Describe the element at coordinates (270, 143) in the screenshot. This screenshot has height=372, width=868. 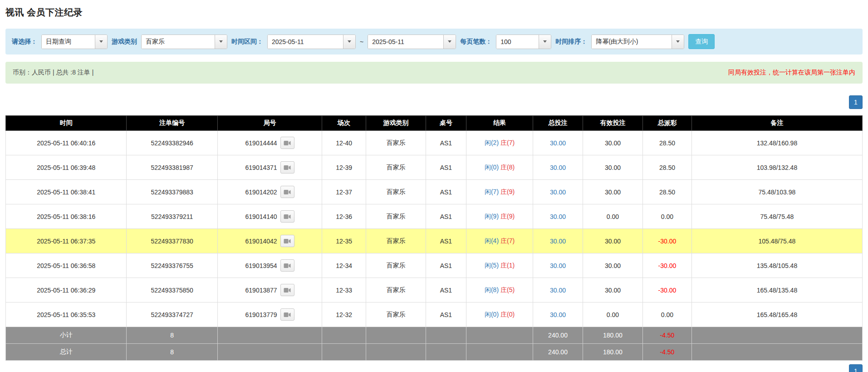
I see `cell-round-id: 619014444` at that location.